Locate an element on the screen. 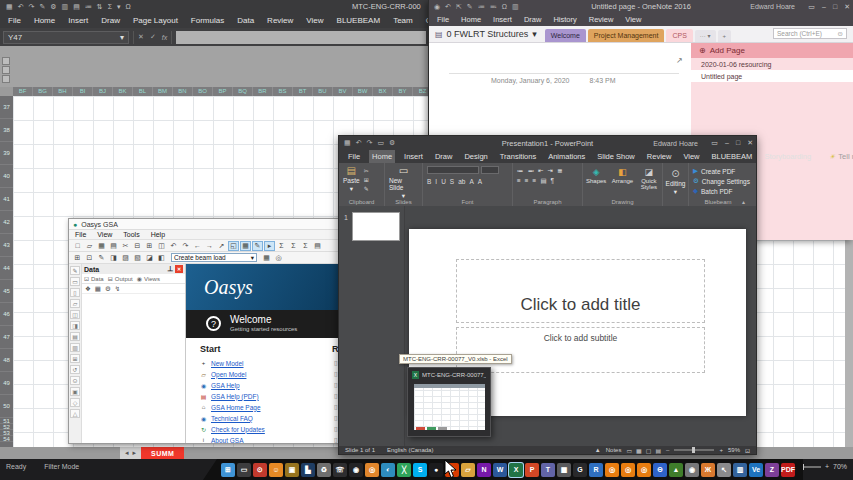 The width and height of the screenshot is (853, 480). onenote-ribbon-tab: File is located at coordinates (443, 20).